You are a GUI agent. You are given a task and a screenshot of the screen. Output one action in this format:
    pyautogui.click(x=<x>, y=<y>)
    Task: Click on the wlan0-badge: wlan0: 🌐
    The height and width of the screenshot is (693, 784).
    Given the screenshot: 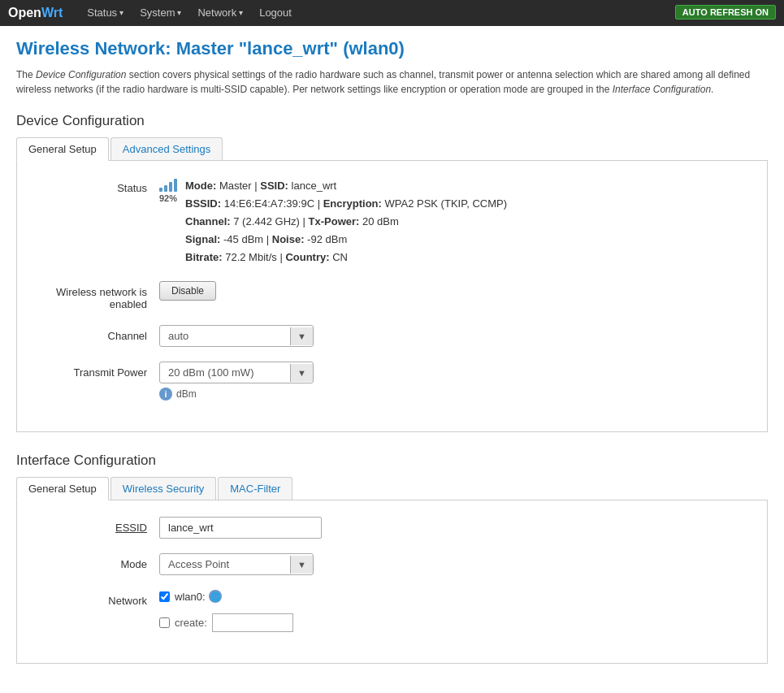 What is the action you would take?
    pyautogui.click(x=198, y=596)
    